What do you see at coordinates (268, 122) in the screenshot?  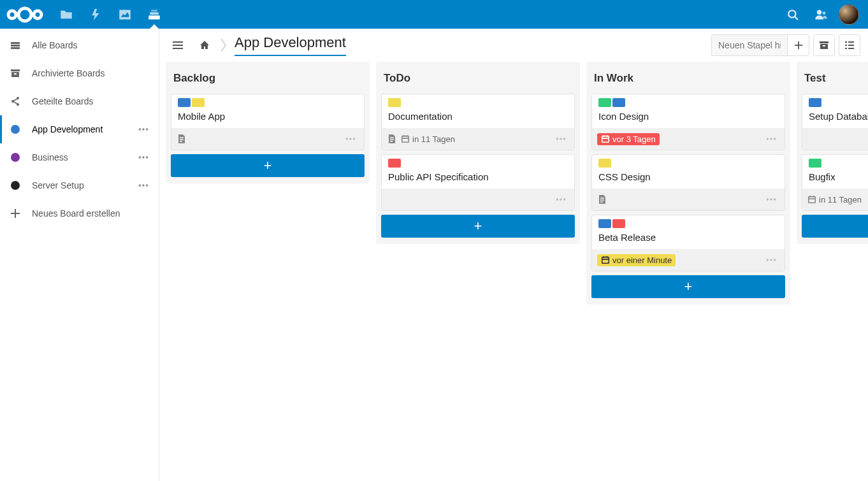 I see `stack: BacklogMobile App+` at bounding box center [268, 122].